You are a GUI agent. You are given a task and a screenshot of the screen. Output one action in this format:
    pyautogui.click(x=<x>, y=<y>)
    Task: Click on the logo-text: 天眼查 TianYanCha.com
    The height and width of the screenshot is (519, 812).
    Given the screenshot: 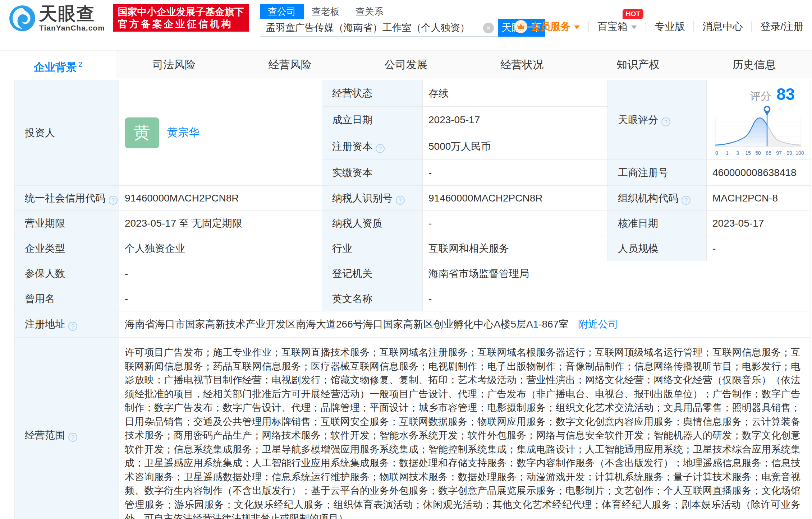 What is the action you would take?
    pyautogui.click(x=72, y=18)
    